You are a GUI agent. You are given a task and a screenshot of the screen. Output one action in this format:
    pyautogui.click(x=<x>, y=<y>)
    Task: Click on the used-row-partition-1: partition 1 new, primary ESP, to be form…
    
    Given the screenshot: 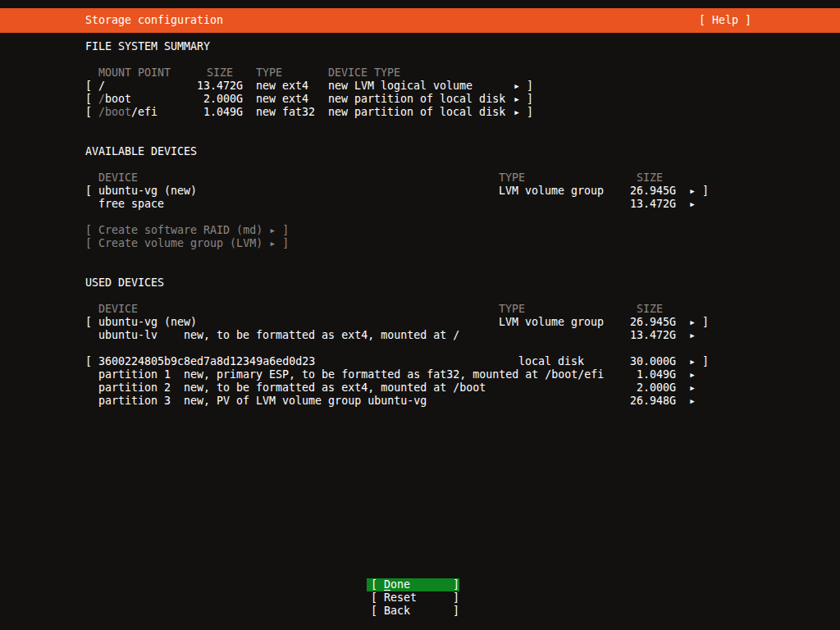 What is the action you would take?
    pyautogui.click(x=420, y=375)
    